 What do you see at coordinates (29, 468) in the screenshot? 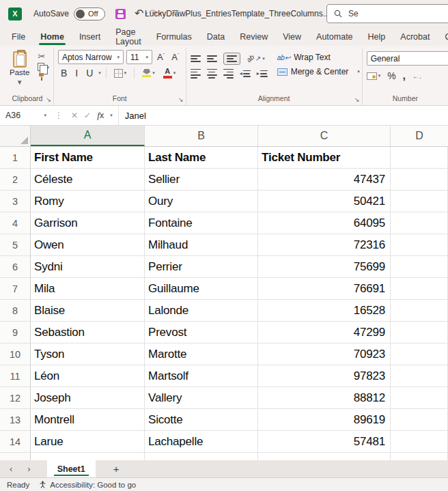
I see `next-sheet-icon: ›` at bounding box center [29, 468].